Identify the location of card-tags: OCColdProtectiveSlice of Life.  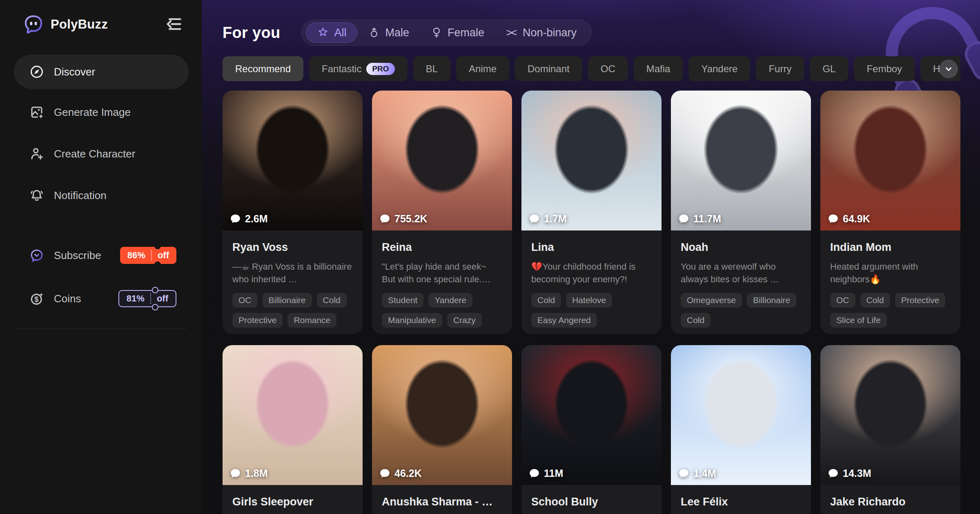
(890, 310).